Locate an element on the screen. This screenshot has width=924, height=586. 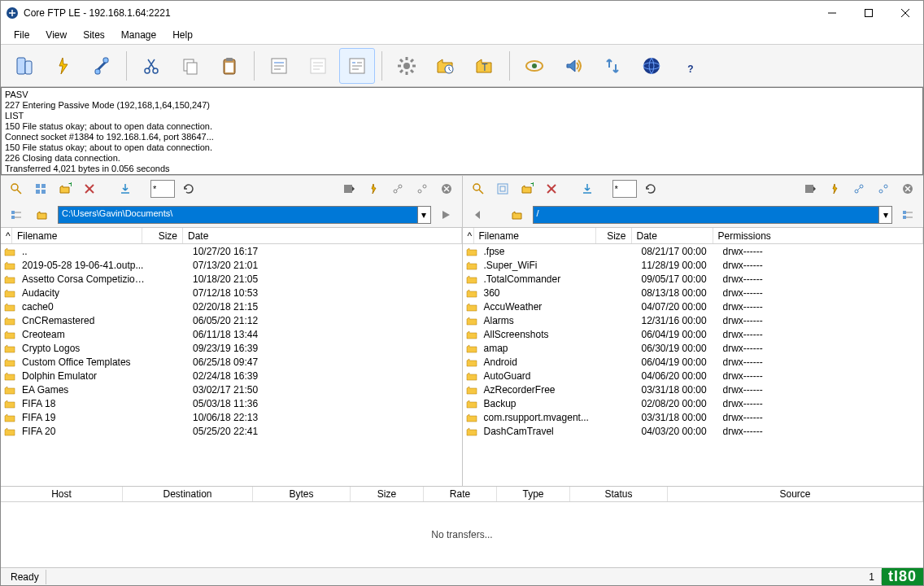
table-row: cache002/20/18 21:15 is located at coordinates (231, 306).